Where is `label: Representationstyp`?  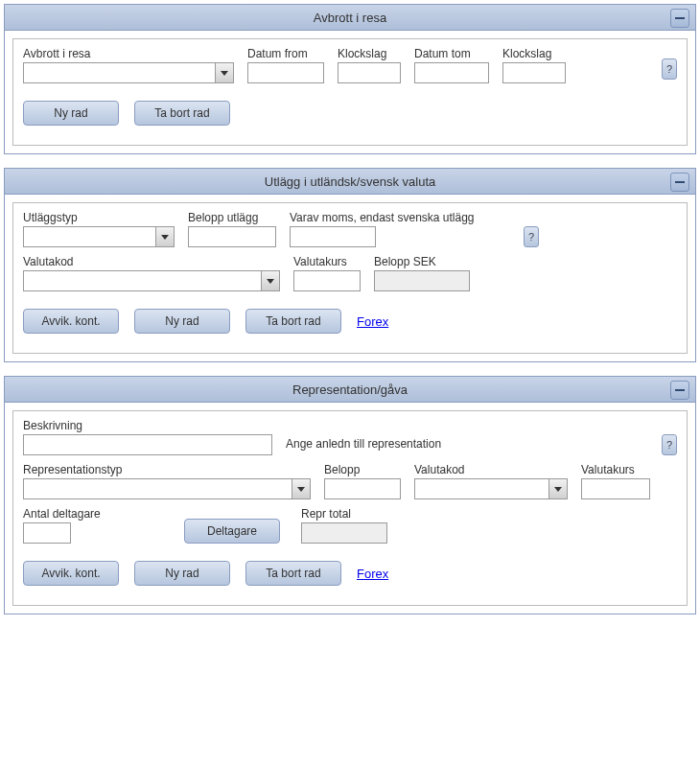
label: Representationstyp is located at coordinates (167, 470).